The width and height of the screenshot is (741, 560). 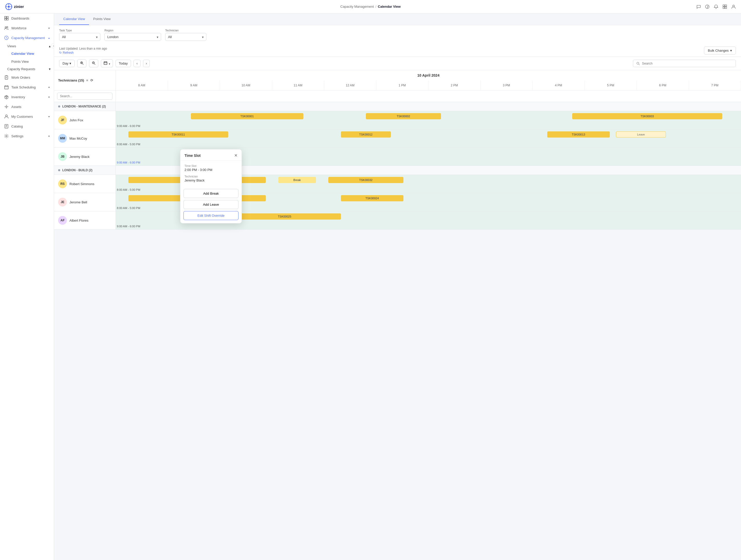 What do you see at coordinates (211, 193) in the screenshot?
I see `add-break-button: Add Break` at bounding box center [211, 193].